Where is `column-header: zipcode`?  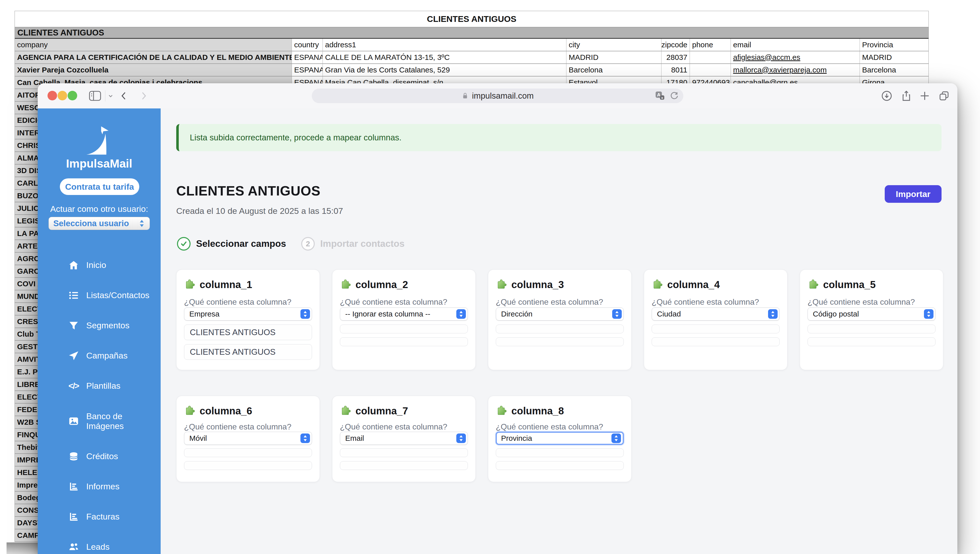
column-header: zipcode is located at coordinates (676, 45).